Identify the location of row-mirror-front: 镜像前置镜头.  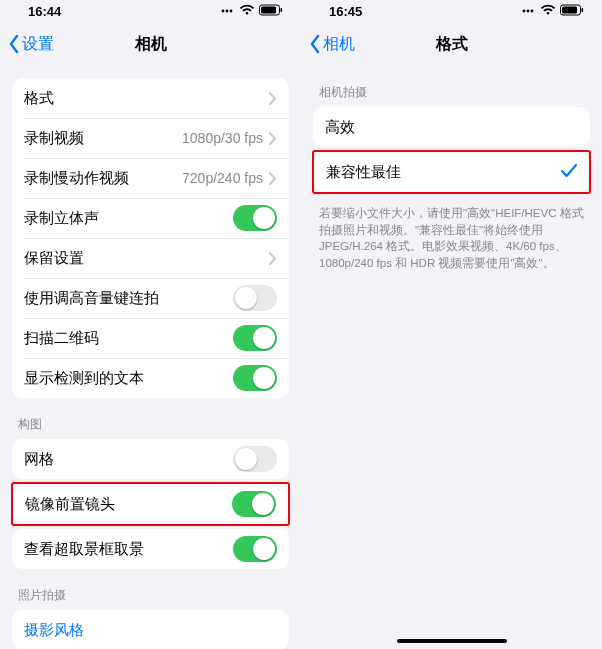
(150, 504).